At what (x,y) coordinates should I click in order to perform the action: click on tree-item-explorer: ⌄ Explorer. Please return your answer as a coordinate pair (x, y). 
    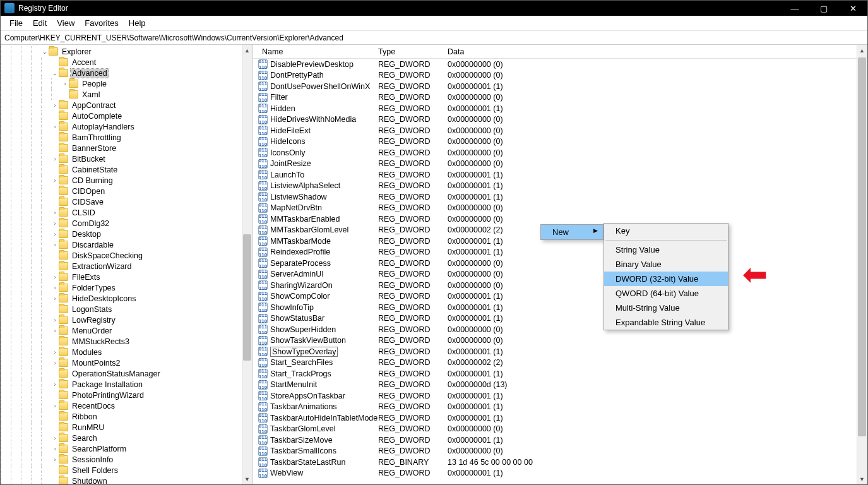
    Looking at the image, I should click on (126, 52).